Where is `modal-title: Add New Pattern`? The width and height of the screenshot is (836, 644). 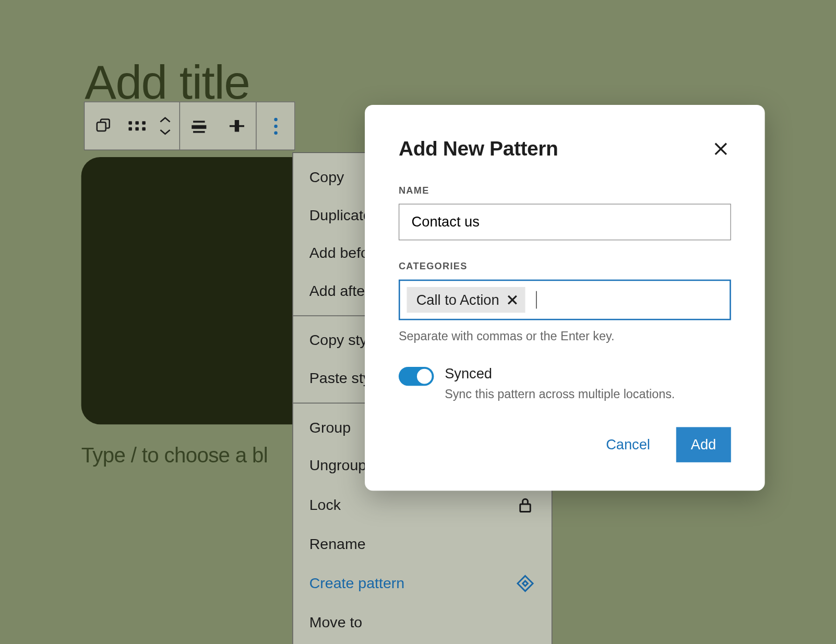
modal-title: Add New Pattern is located at coordinates (478, 149).